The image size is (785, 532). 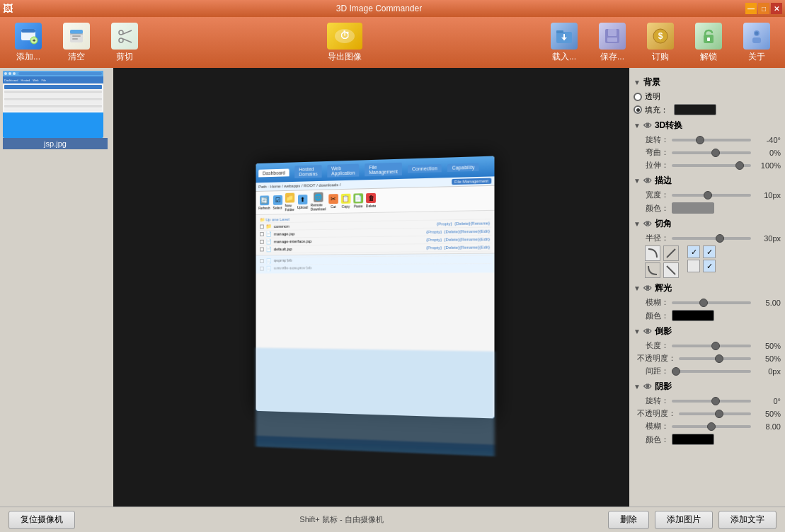 What do you see at coordinates (125, 42) in the screenshot?
I see `cut-button: 剪切` at bounding box center [125, 42].